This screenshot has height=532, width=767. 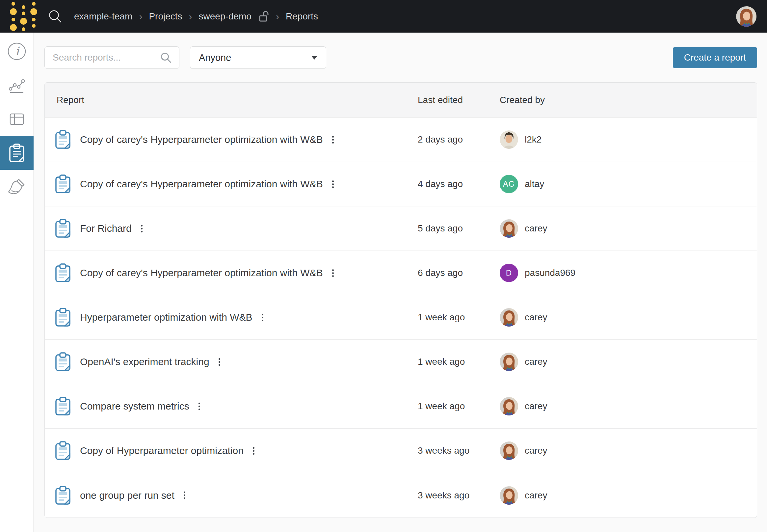 I want to click on svg-text: i, so click(x=17, y=51).